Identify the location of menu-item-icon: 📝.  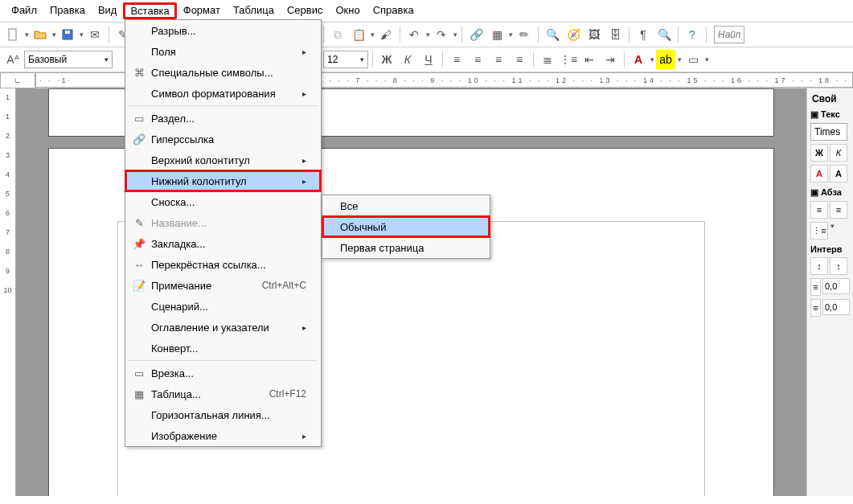
(139, 286).